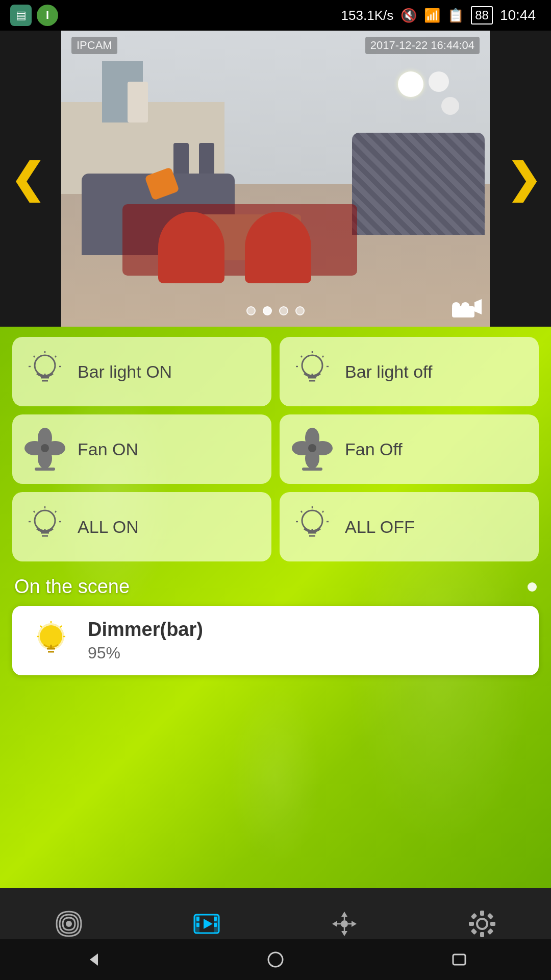 This screenshot has height=980, width=551. I want to click on status-left-icons: ▤ I, so click(34, 15).